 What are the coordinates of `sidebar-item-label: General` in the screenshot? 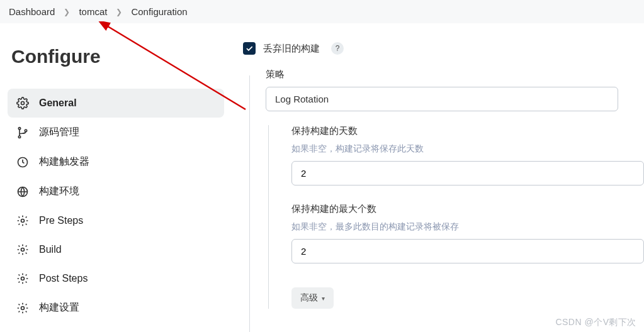 It's located at (58, 103).